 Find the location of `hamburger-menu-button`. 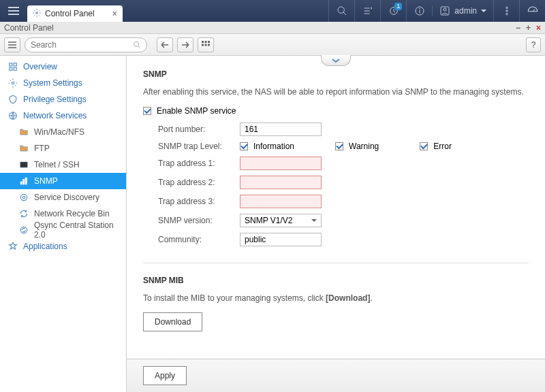

hamburger-menu-button is located at coordinates (14, 11).